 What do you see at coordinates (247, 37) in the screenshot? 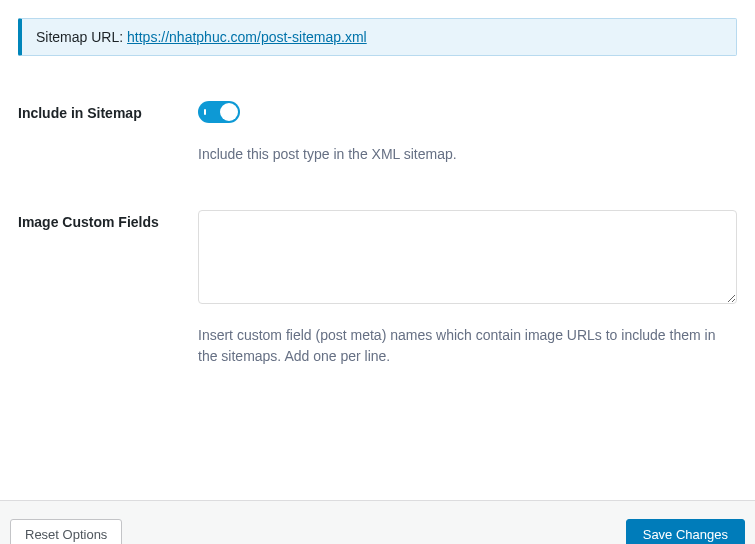
I see `sitemap-url-link: https://nhatphuc.com/post-sitemap.xml` at bounding box center [247, 37].